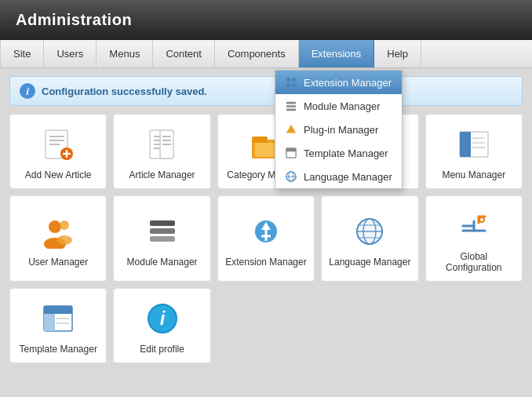 Image resolution: width=532 pixels, height=397 pixels. I want to click on grid-item-label: Extension Manager, so click(265, 262).